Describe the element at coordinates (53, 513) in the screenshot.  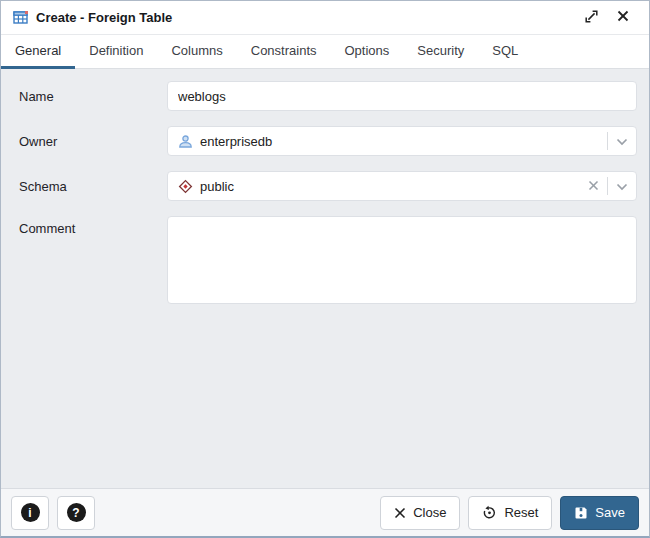
I see `footer-left: i ?` at that location.